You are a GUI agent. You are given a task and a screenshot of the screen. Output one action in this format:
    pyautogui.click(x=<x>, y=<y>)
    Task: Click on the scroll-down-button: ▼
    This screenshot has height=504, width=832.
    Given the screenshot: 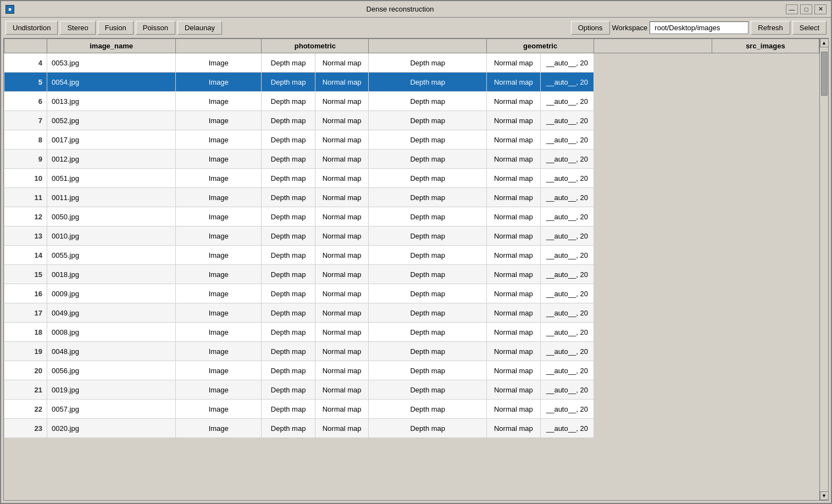 What is the action you would take?
    pyautogui.click(x=824, y=496)
    